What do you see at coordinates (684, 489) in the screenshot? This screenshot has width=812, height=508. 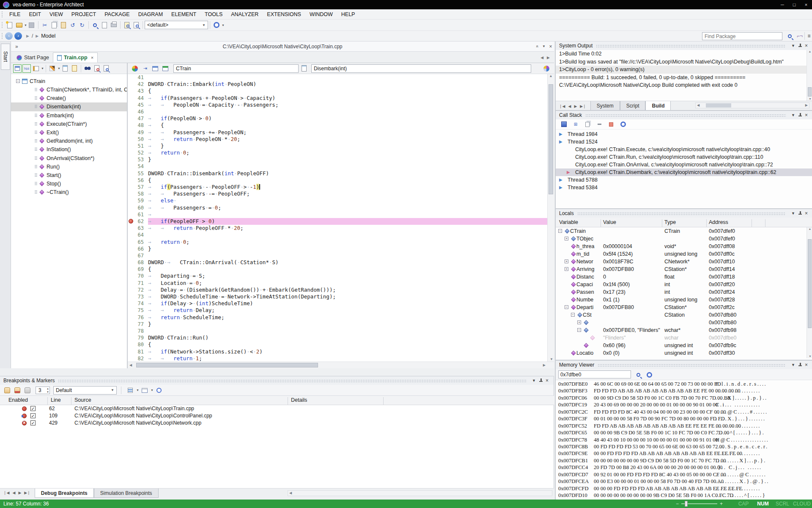 I see `memory-row: 0x007DFCFD00 00 00 FD FD FD FD AB AB AB …` at bounding box center [684, 489].